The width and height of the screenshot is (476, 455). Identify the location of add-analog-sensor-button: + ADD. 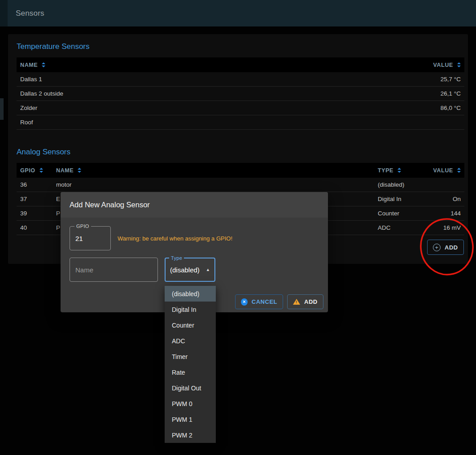
(445, 247).